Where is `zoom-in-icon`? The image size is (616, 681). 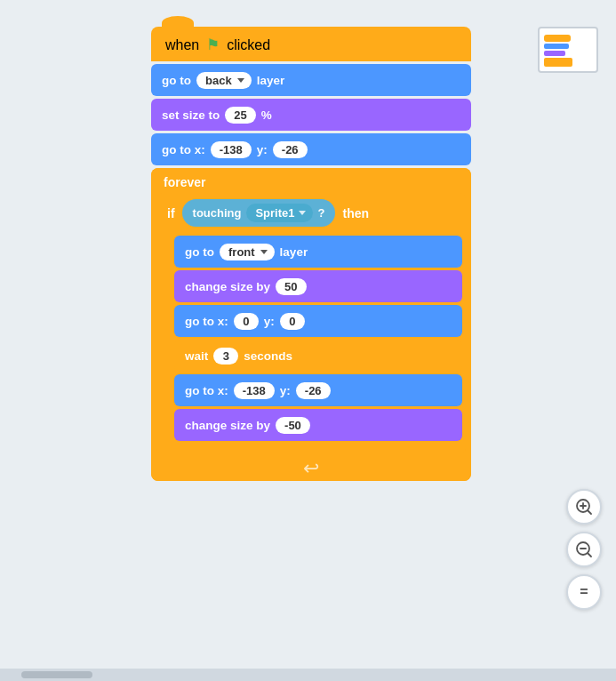
zoom-in-icon is located at coordinates (584, 507).